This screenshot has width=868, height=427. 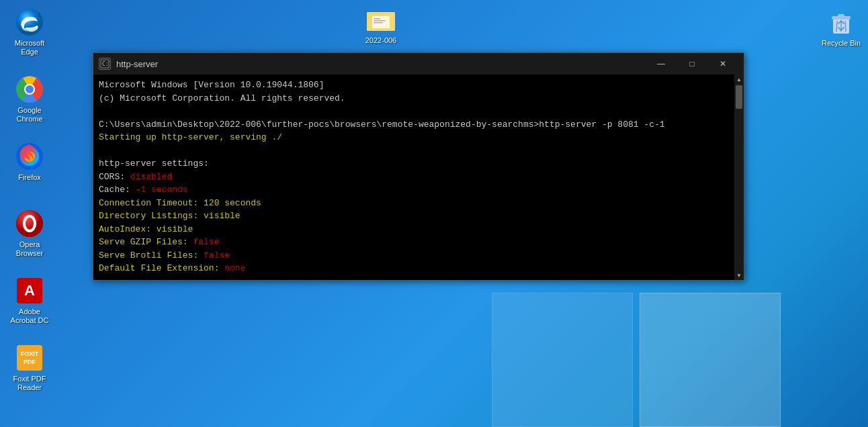 What do you see at coordinates (415, 85) in the screenshot?
I see `cmd-line-1: Microsoft Windows [Version 10.0.19044.18…` at bounding box center [415, 85].